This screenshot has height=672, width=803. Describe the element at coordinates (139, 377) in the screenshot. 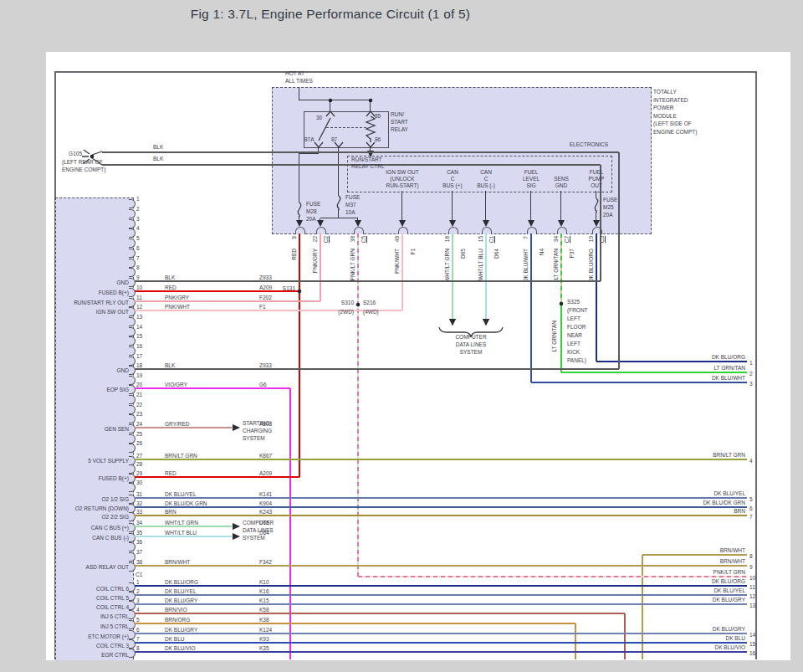

I see `pin-number t num: 19` at that location.